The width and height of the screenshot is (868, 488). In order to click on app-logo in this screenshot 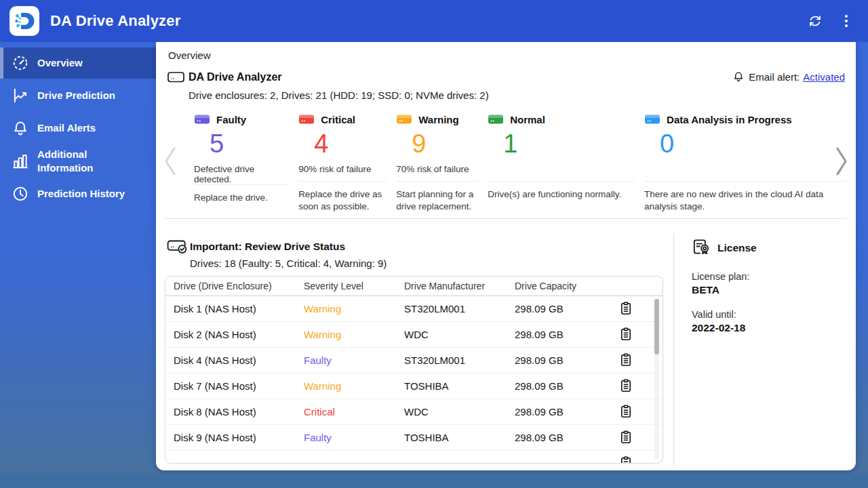, I will do `click(24, 21)`.